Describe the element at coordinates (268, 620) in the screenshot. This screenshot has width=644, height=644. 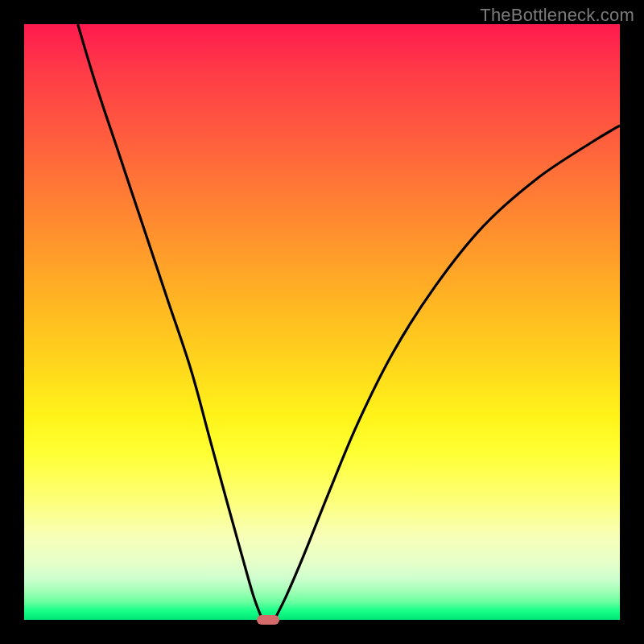
I see `optimal-marker` at that location.